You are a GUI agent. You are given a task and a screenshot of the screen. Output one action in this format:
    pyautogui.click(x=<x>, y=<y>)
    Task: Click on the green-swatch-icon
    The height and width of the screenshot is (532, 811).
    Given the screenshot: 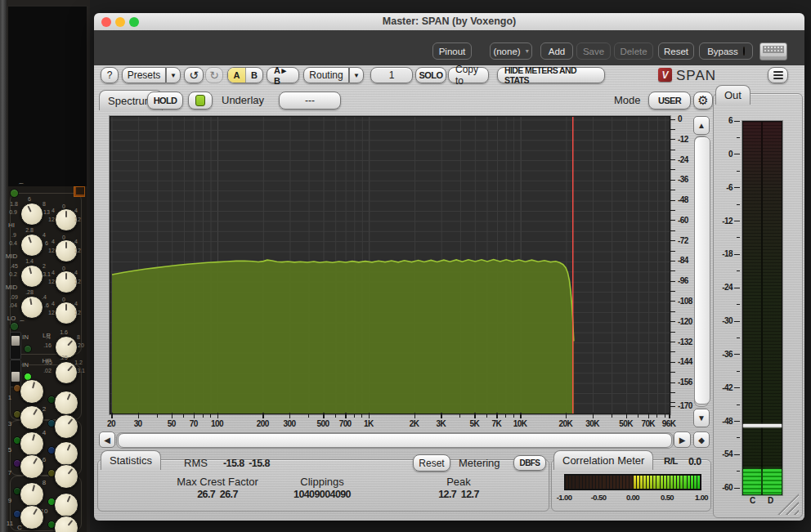 What is the action you would take?
    pyautogui.click(x=200, y=101)
    